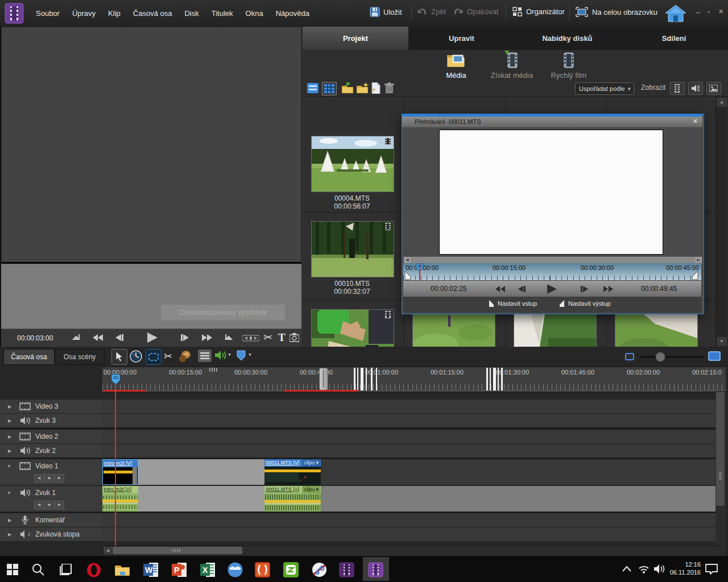 This screenshot has width=728, height=582. I want to click on start-button-icon, so click(13, 569).